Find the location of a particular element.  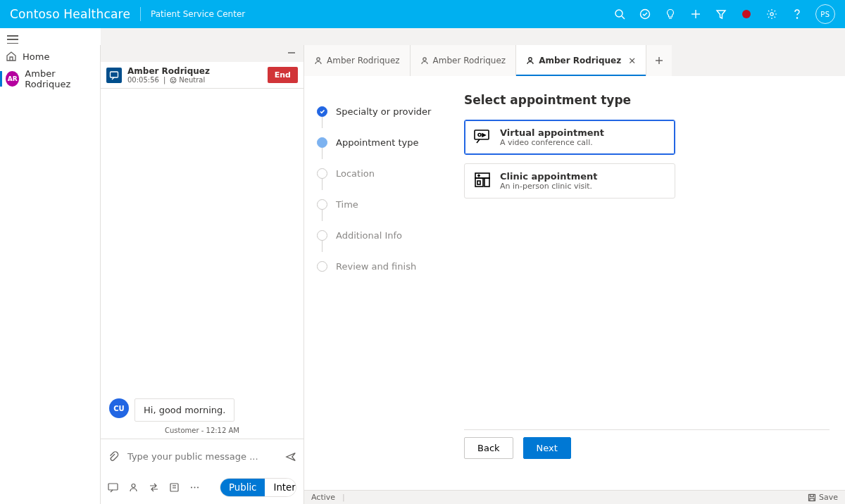

virtual-appointment-icon is located at coordinates (482, 137).